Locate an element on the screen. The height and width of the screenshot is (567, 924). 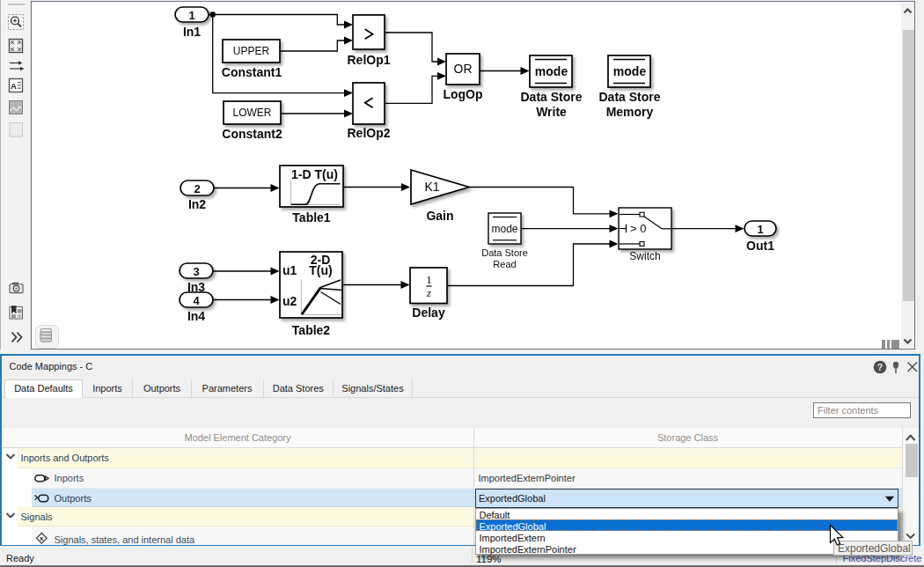
svg-text: z is located at coordinates (429, 292).